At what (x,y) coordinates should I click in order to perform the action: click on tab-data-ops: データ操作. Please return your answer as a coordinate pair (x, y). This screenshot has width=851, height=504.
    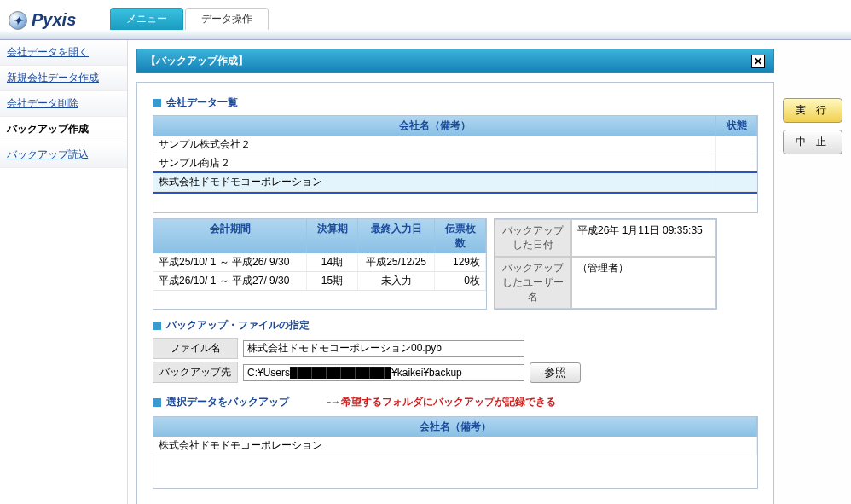
    Looking at the image, I should click on (227, 19).